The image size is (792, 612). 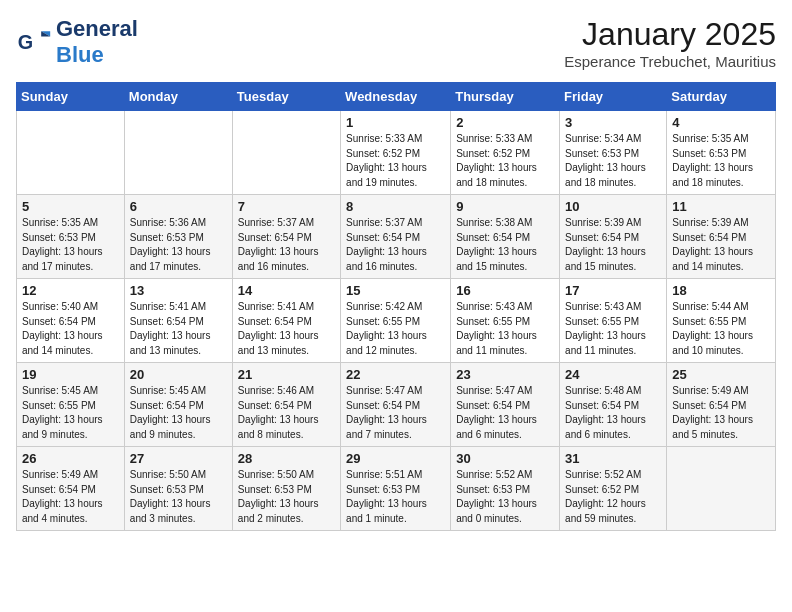 What do you see at coordinates (286, 458) in the screenshot?
I see `day-number: 28` at bounding box center [286, 458].